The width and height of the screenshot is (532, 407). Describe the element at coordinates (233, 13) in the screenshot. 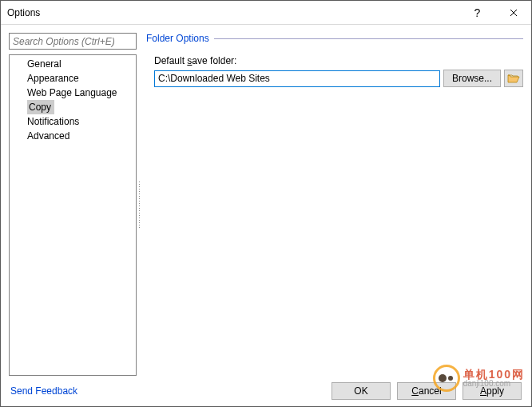

I see `window-title: Options` at that location.